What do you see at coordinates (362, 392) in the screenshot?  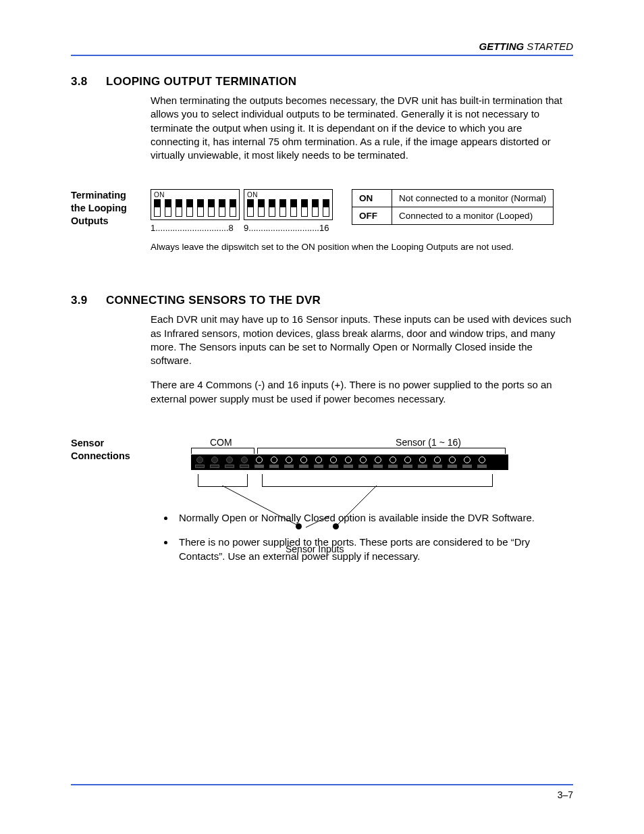 I see `section-3-9-body-2: There are 4 Commons (-) and 16 inputs (+…` at bounding box center [362, 392].